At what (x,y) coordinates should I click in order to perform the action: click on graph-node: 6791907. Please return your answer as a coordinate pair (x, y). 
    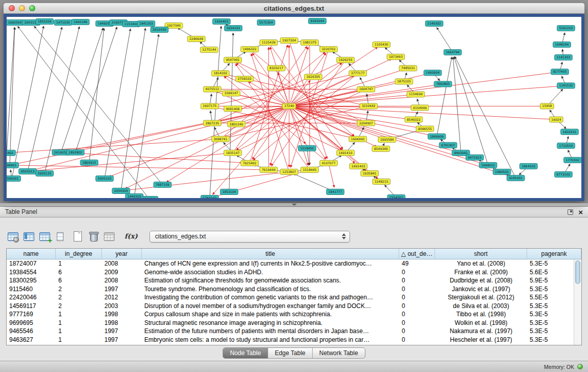
    Looking at the image, I should click on (448, 145).